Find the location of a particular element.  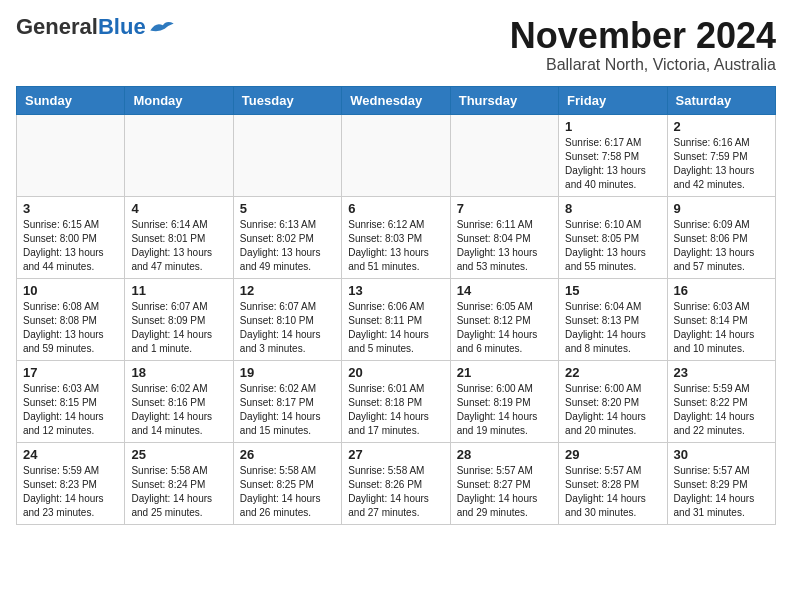

calendar-cell: 21Sunrise: 6:00 AM Sunset: 8:19 PM Dayli… is located at coordinates (504, 401).